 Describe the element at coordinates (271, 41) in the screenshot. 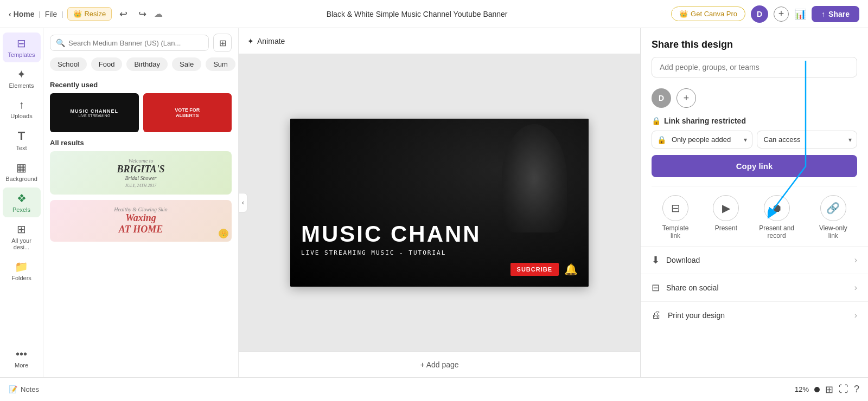

I see `animate-label: Animate` at that location.